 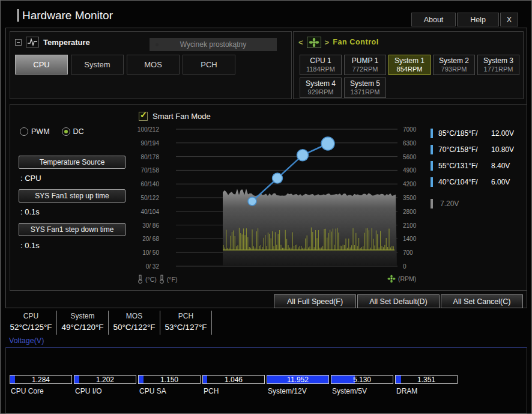 What do you see at coordinates (365, 88) in the screenshot?
I see `fan-button-system5: System 5 1371RPM` at bounding box center [365, 88].